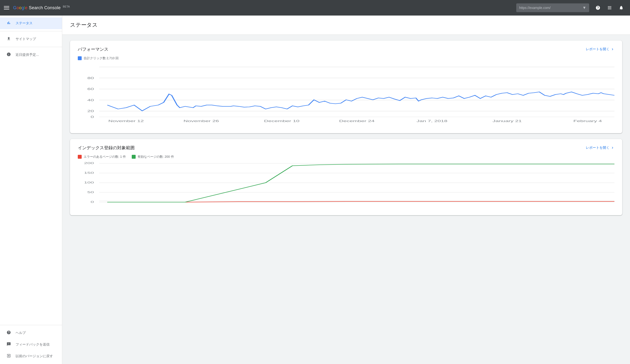  I want to click on sidebar-nav: ステータス サイトマップ 近日提供予定..., so click(31, 118).